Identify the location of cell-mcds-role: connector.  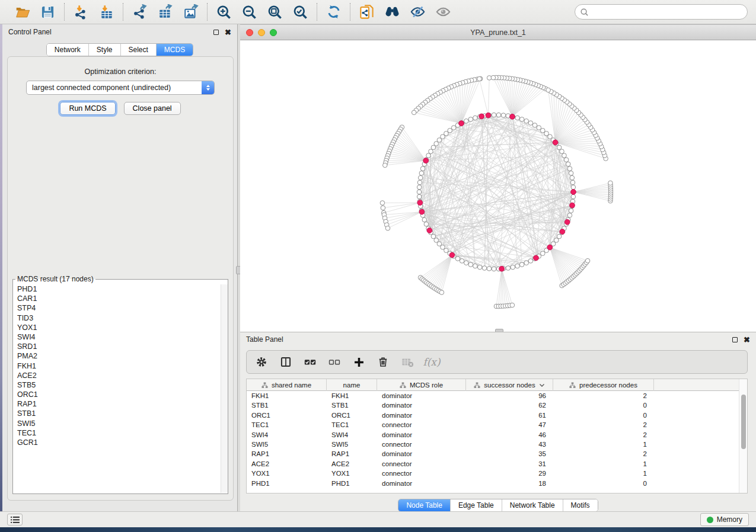
(422, 425).